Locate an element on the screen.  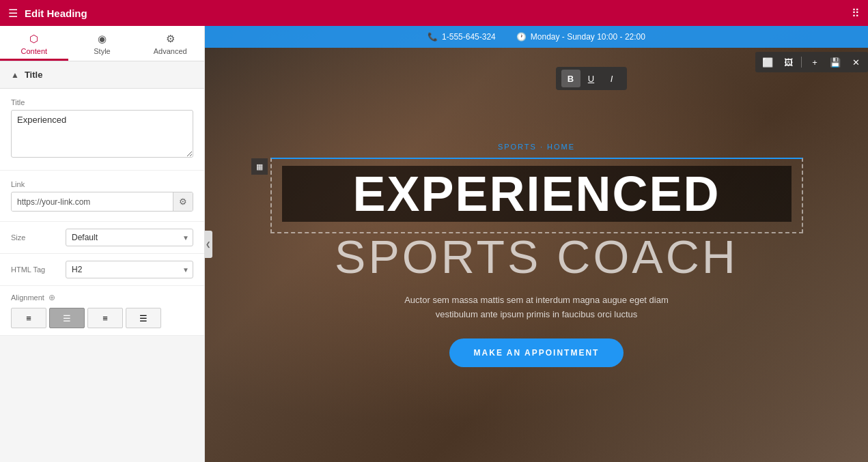
hours-text: Monday - Sunday 10:00 - 22:00 is located at coordinates (588, 37).